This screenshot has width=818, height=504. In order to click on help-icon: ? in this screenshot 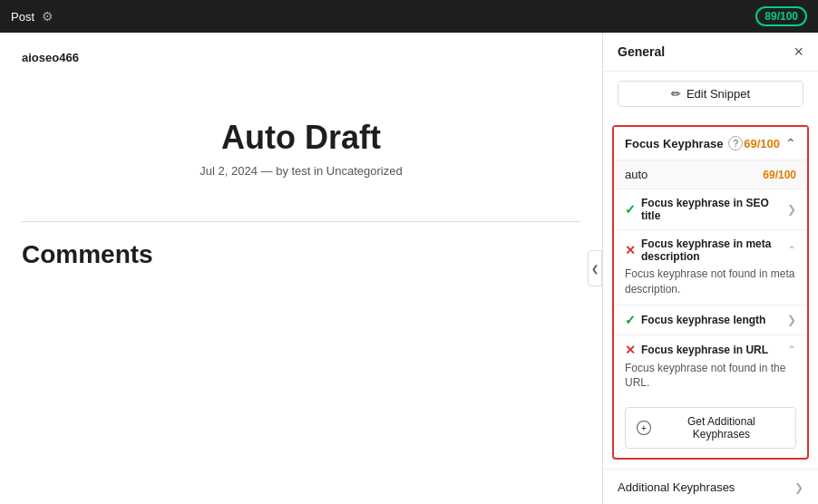, I will do `click(735, 143)`.